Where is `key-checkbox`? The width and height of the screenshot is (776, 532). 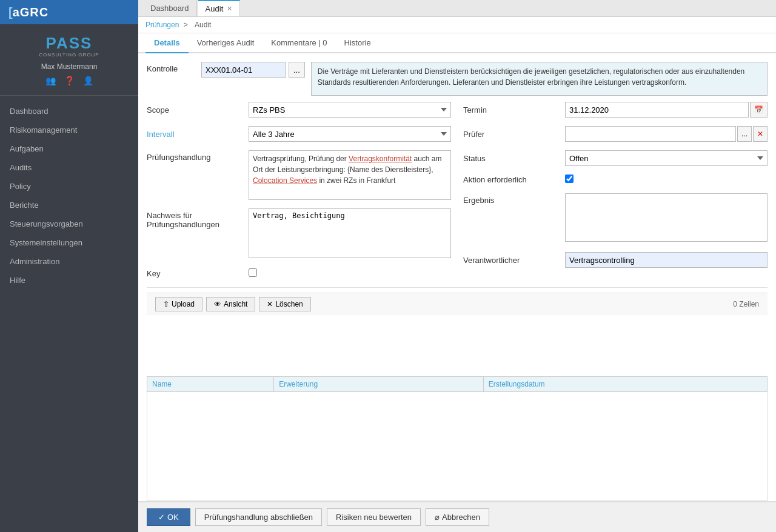 key-checkbox is located at coordinates (253, 273).